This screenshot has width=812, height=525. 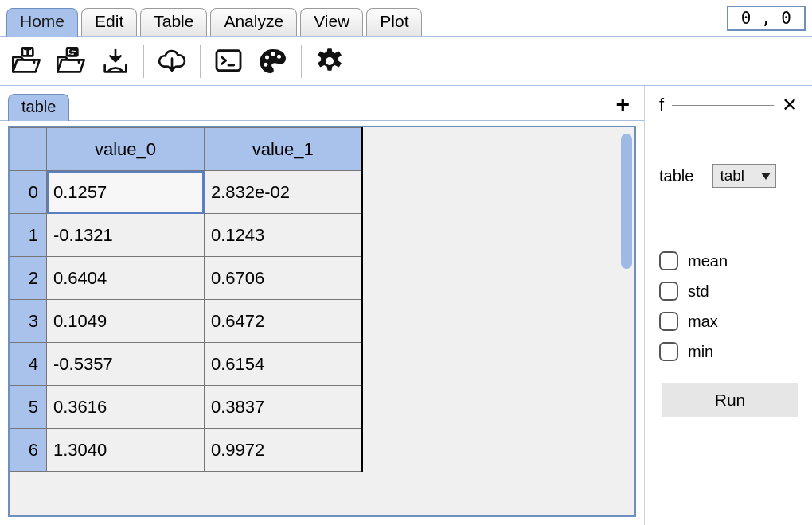 I want to click on table-row: 4-0.53570.6154, so click(x=186, y=364).